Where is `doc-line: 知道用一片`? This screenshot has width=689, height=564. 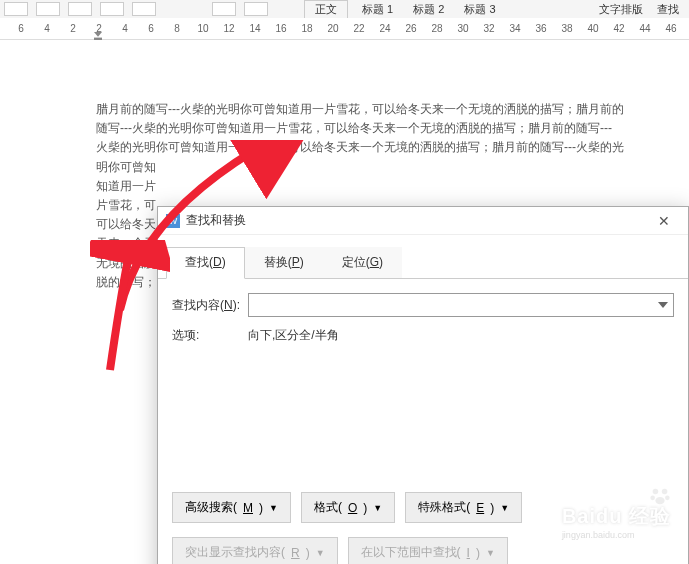 doc-line: 知道用一片 is located at coordinates (143, 186).